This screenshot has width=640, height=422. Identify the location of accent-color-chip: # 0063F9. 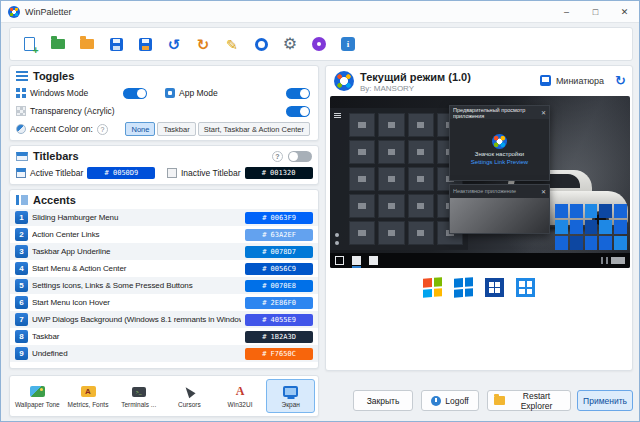
(279, 218).